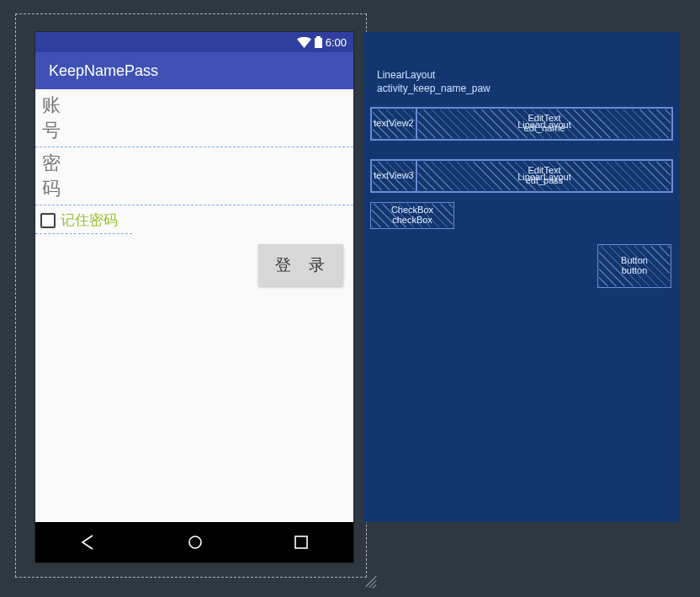 Image resolution: width=700 pixels, height=597 pixels. What do you see at coordinates (394, 124) in the screenshot?
I see `bp-textview2: textView2` at bounding box center [394, 124].